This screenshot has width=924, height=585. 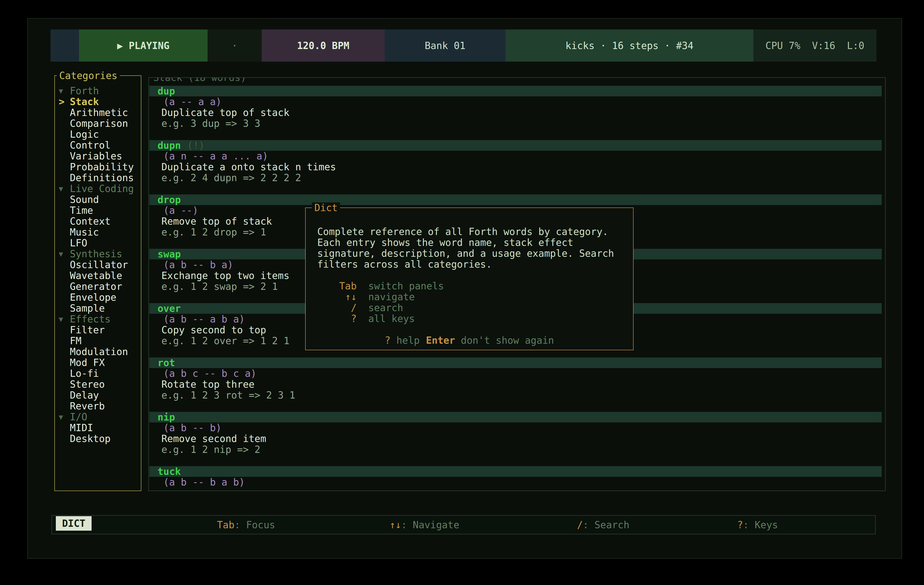 I want to click on sidebar-item-label: Mod FX, so click(x=87, y=363).